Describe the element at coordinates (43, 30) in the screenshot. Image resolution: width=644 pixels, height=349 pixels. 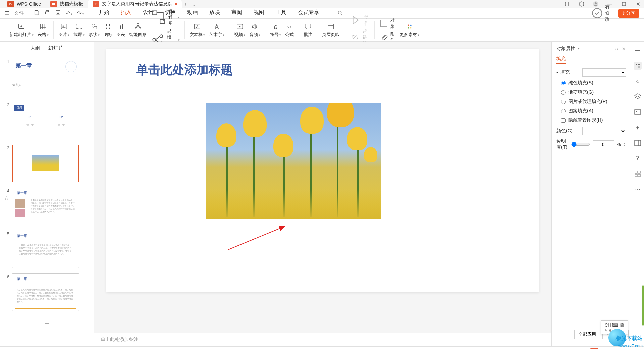
I see `table-button: 表格▾` at that location.